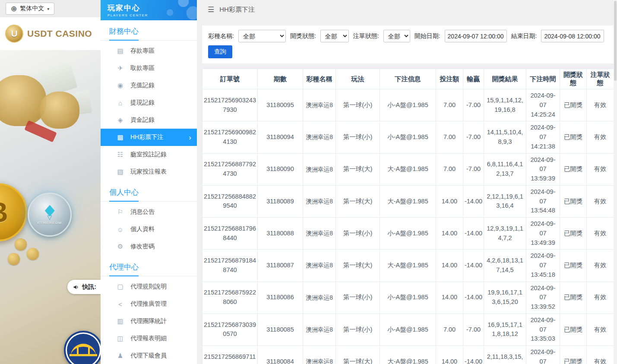 The width and height of the screenshot is (617, 364). Describe the element at coordinates (149, 172) in the screenshot. I see `sidebar-item-label: 玩家投注報表` at that location.